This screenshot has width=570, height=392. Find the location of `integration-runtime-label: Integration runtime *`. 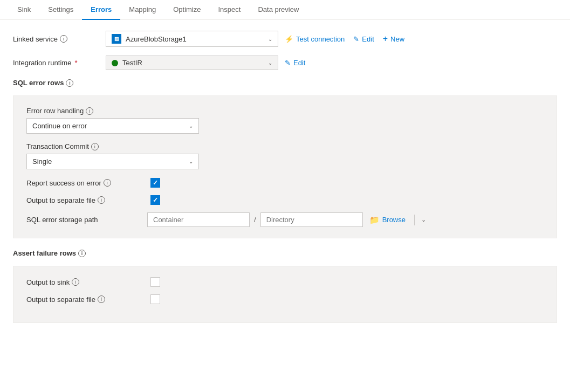

integration-runtime-label: Integration runtime * is located at coordinates (56, 63).